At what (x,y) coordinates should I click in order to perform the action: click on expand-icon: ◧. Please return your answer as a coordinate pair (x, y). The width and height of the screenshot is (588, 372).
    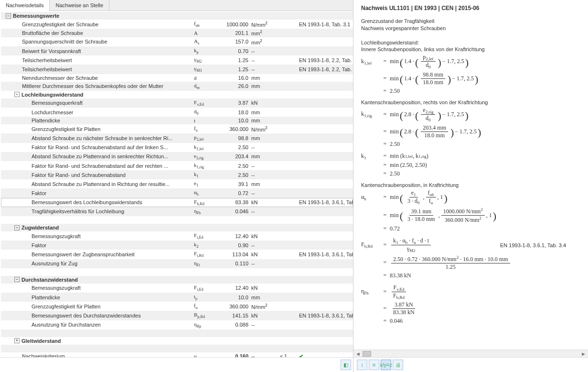
    Looking at the image, I should click on (346, 365).